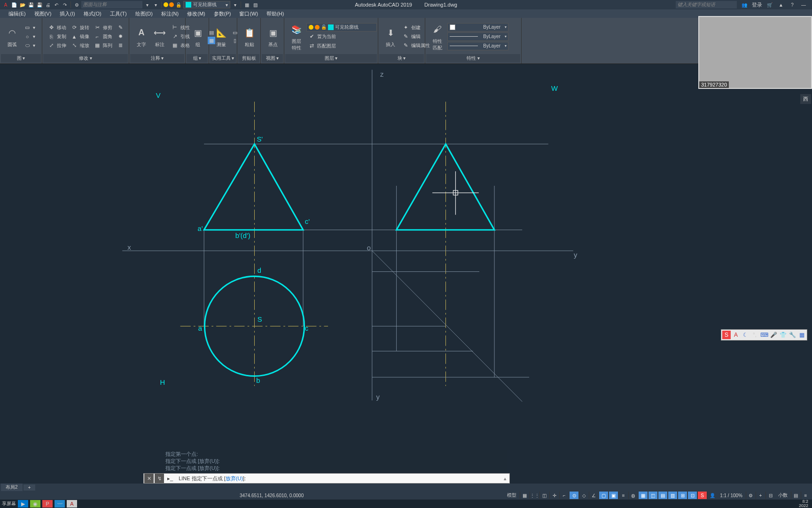 This screenshot has height=508, width=812. I want to click on gz-button: ▥, so click(672, 495).